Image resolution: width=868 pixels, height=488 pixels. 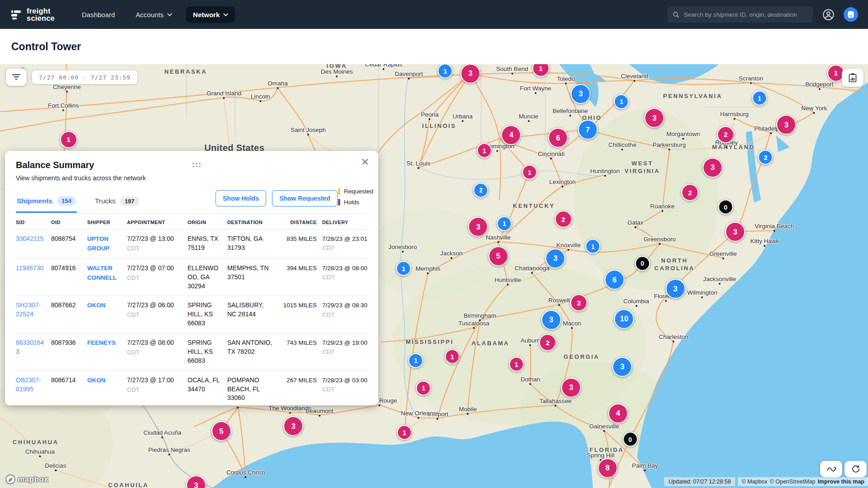 I want to click on sid-link: 33042115, so click(x=33, y=244).